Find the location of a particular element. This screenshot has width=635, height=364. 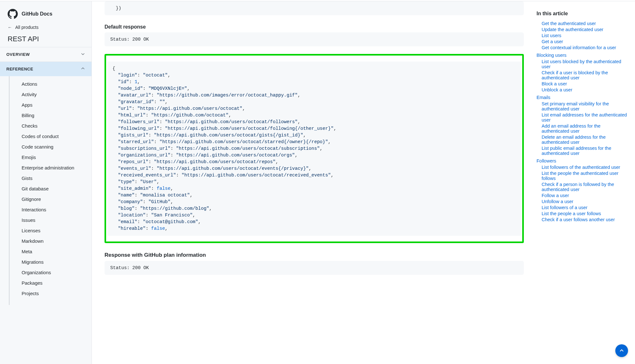

default-response-heading: Default response is located at coordinates (314, 27).